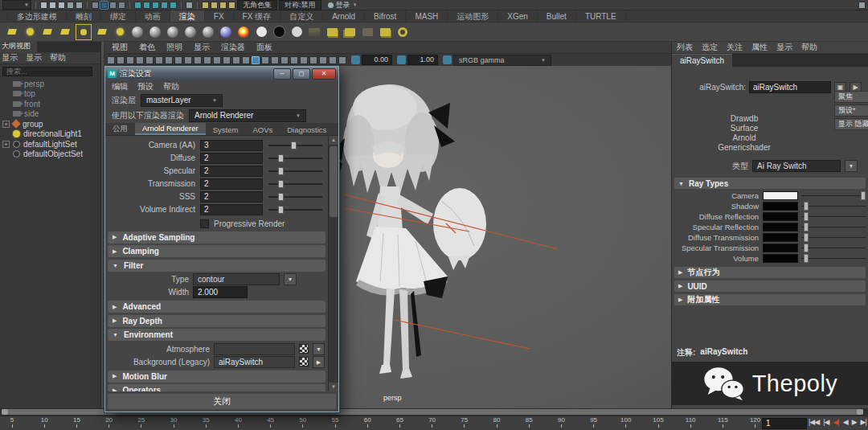  What do you see at coordinates (146, 5) in the screenshot?
I see `snap-to-curve-icon` at bounding box center [146, 5].